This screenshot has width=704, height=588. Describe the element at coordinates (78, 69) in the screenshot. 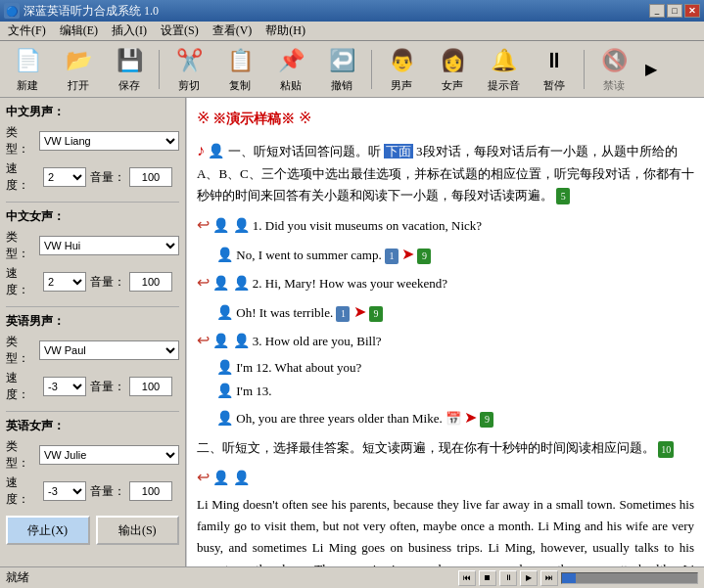

I see `open-button: 📂 打开` at that location.